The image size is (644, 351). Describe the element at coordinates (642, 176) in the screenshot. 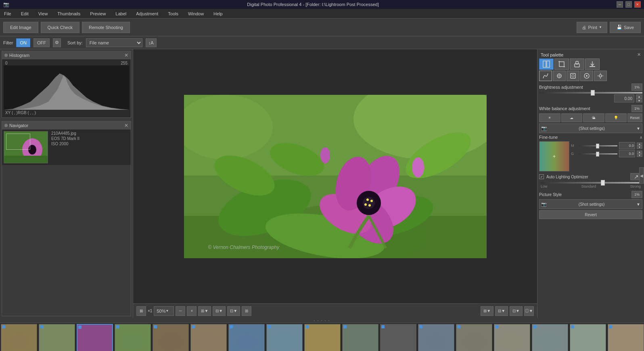

I see `right-panel-collapse-button: ◀` at that location.